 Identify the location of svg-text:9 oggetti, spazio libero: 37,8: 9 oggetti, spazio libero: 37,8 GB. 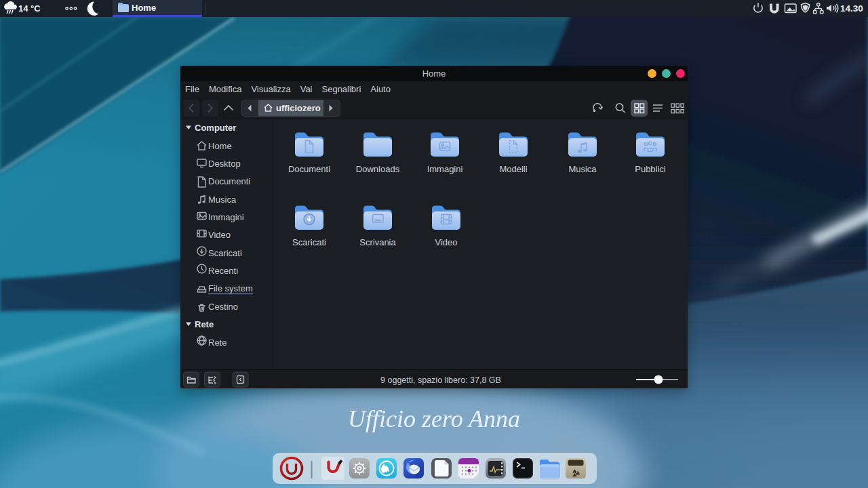
(441, 380).